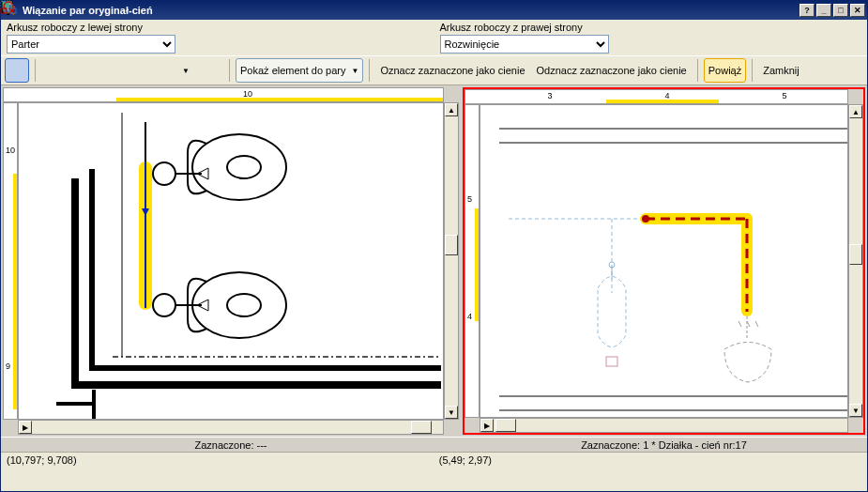  Describe the element at coordinates (223, 95) in the screenshot. I see `left-horizontal-ruler: 10` at that location.